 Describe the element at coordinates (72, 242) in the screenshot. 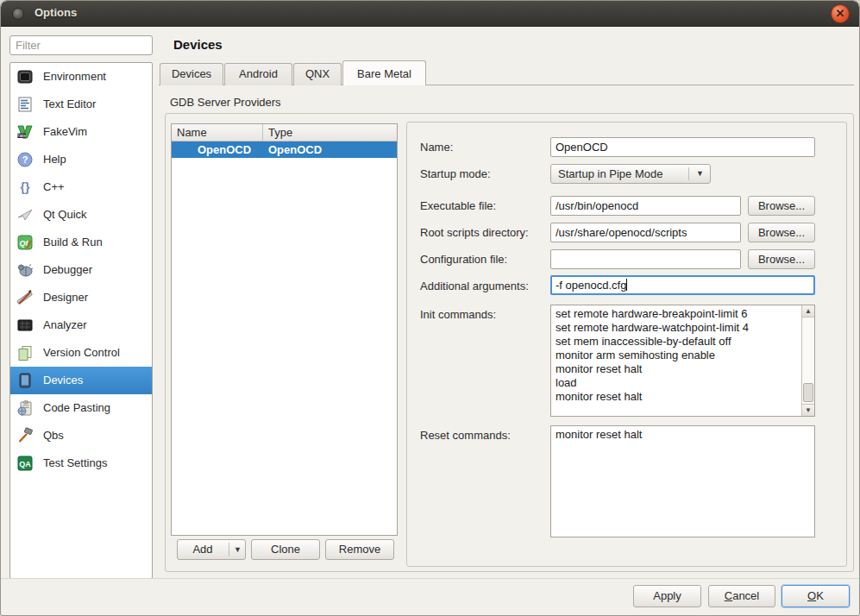

I see `sidebar-item-label: Build & Run` at that location.